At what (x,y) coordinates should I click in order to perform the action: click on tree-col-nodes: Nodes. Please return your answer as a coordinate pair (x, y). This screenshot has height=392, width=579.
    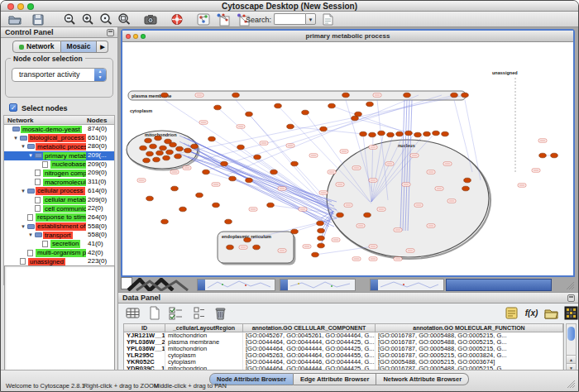
    Looking at the image, I should click on (97, 121).